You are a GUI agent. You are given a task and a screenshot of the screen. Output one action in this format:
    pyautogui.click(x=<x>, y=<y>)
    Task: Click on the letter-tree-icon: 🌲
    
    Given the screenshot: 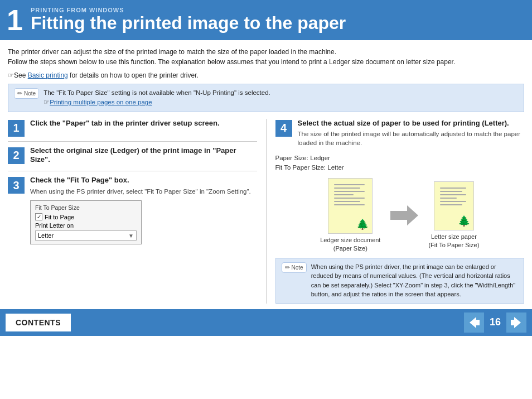 What is the action you would take?
    pyautogui.click(x=464, y=221)
    